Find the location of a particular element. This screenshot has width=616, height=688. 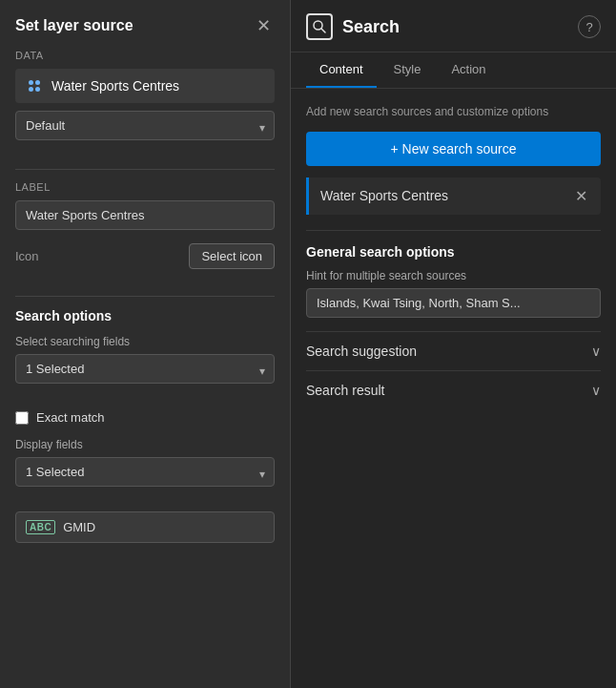

search-result-row: Search result ∨ is located at coordinates (454, 389).